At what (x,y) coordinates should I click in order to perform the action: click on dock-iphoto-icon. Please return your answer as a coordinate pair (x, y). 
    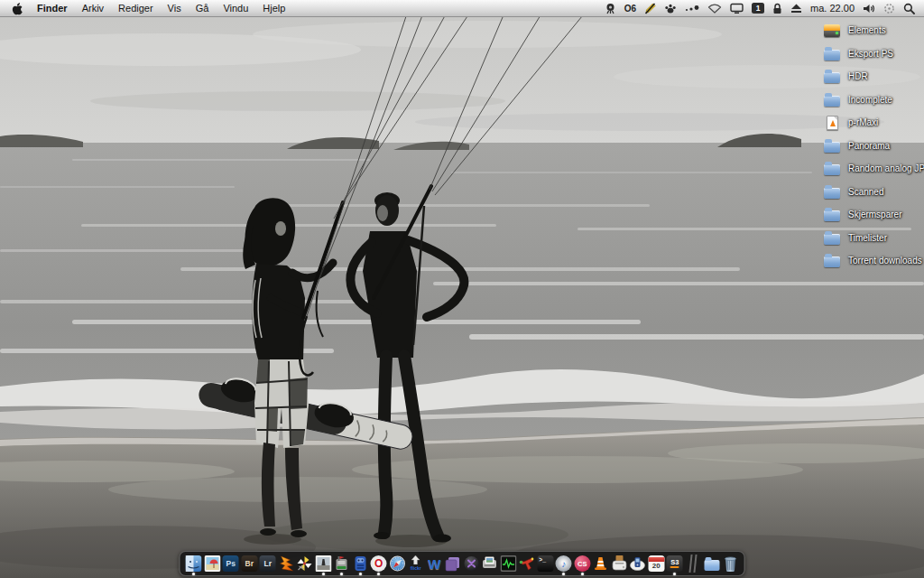
    Looking at the image, I should click on (213, 564).